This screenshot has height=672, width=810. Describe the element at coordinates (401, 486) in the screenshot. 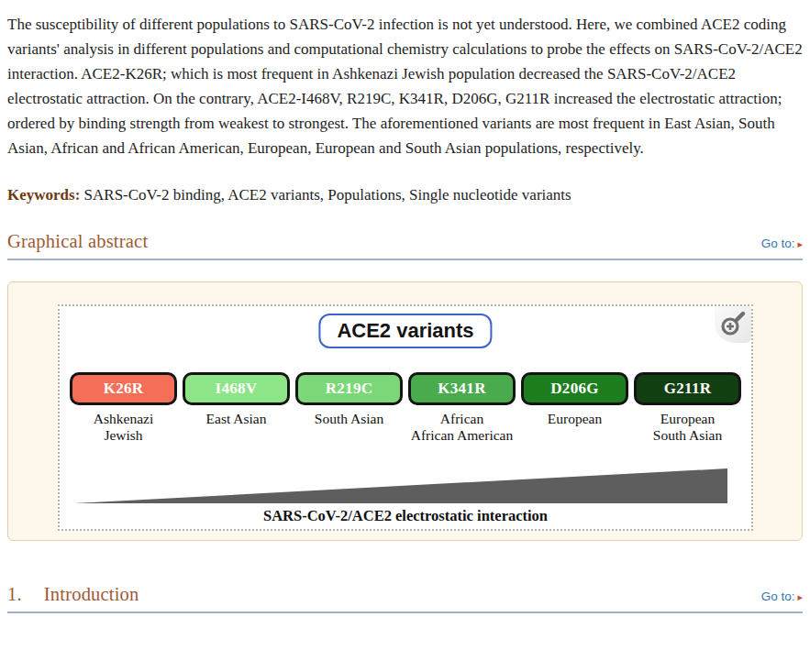

I see `interaction-strength-wedge` at that location.